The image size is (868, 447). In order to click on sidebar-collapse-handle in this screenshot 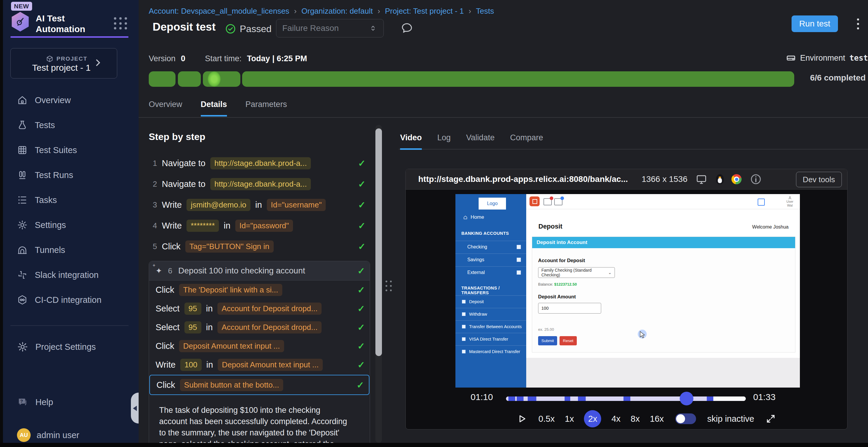, I will do `click(135, 408)`.